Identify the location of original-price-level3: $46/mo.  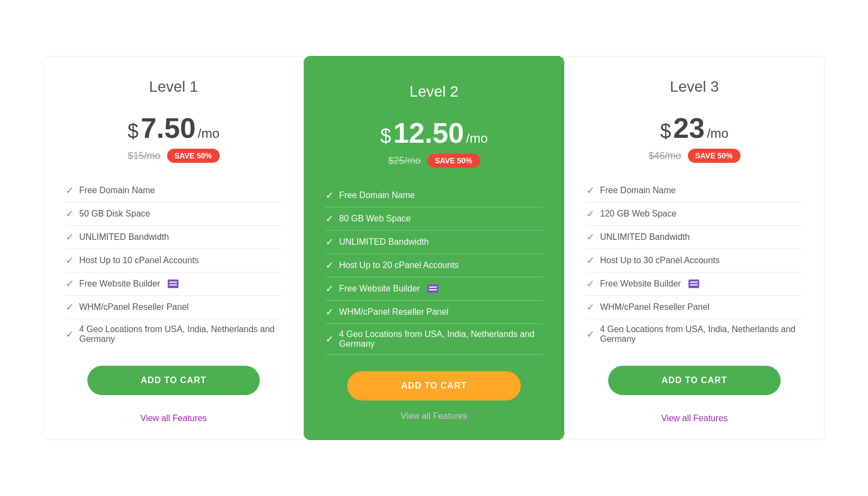
(665, 156).